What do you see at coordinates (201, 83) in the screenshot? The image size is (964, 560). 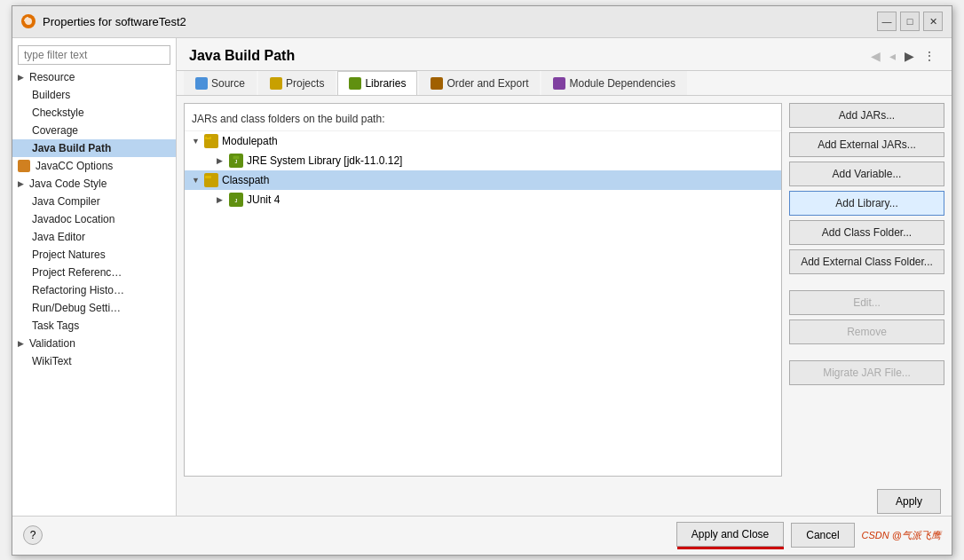 I see `source-tab-icon` at bounding box center [201, 83].